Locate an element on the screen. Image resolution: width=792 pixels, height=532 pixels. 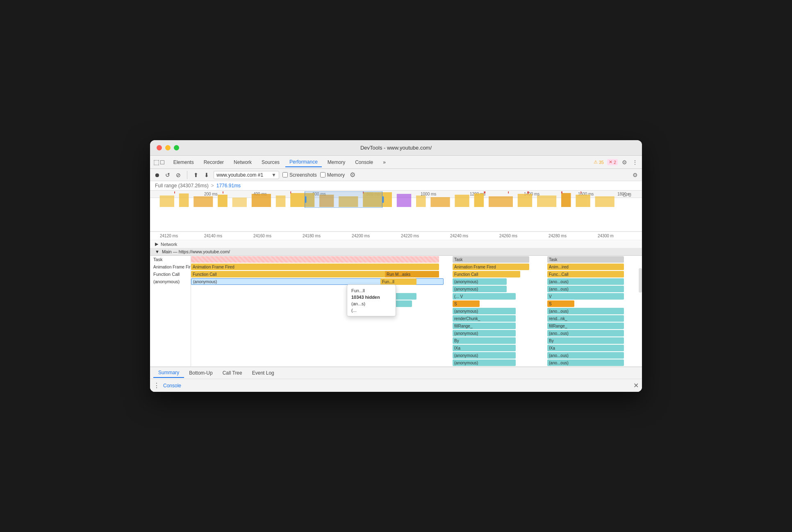
cursor-icon: ⬚ is located at coordinates (157, 162).